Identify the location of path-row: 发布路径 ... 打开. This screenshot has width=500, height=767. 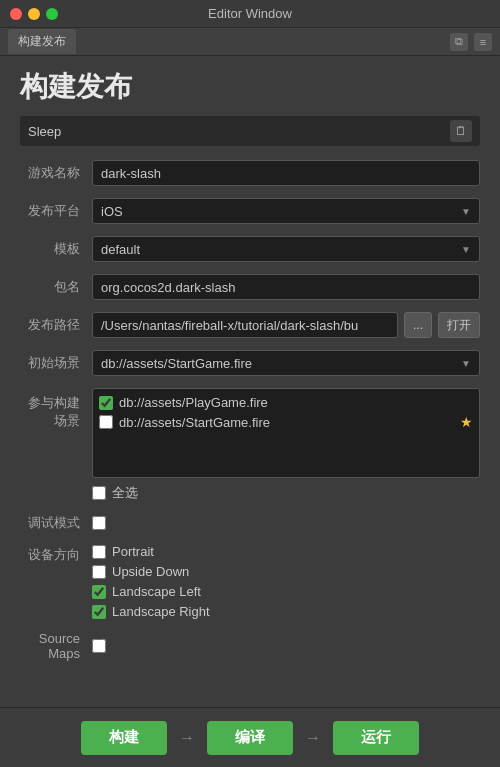
(250, 325).